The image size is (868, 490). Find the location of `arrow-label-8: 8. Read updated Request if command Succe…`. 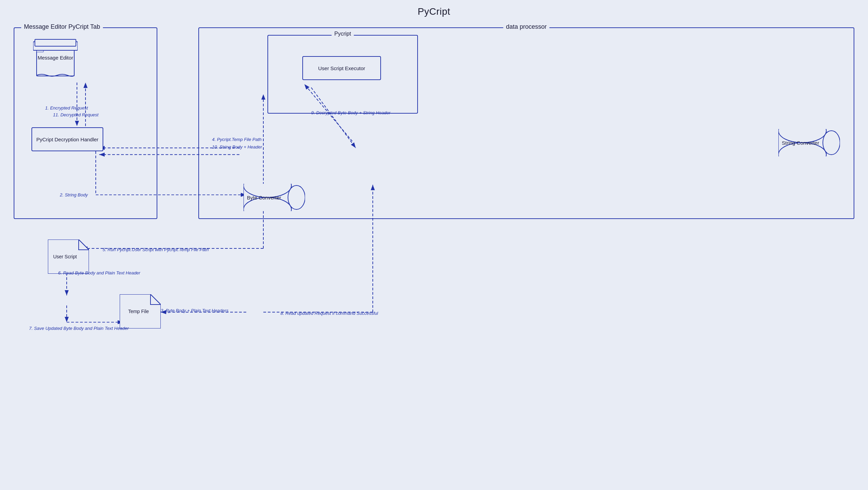

arrow-label-8: 8. Read updated Request if command Succe… is located at coordinates (329, 313).